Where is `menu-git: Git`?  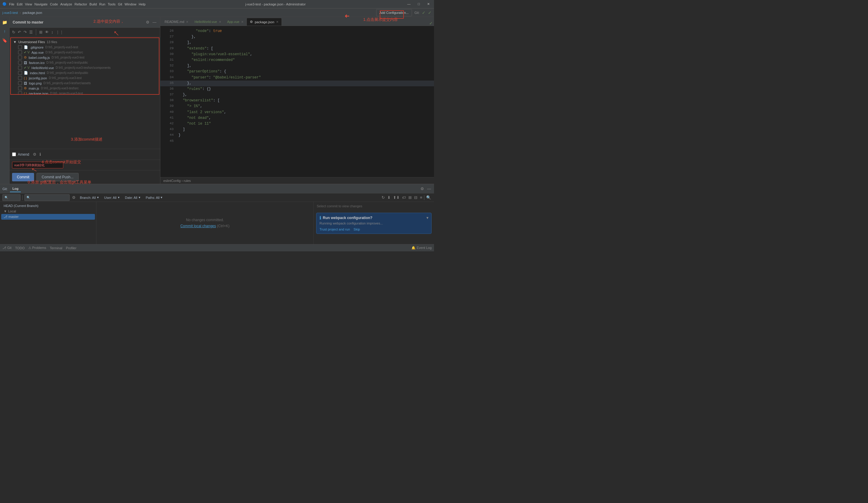 menu-git: Git is located at coordinates (120, 4).